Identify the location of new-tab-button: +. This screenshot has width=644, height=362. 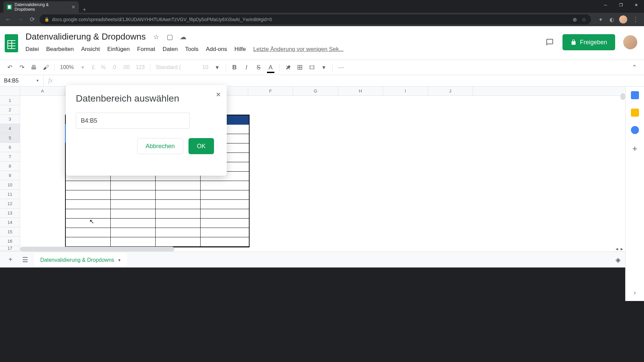
(85, 10).